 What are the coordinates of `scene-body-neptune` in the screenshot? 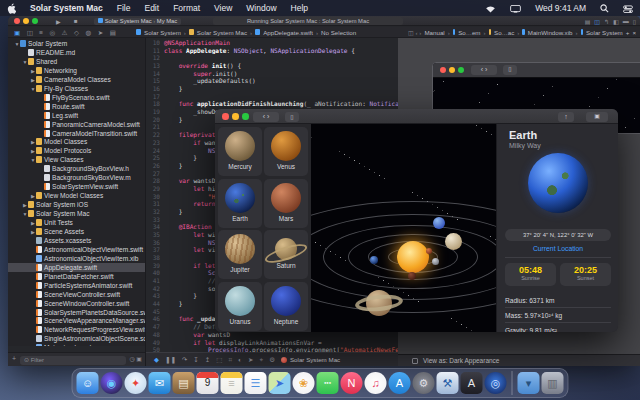 It's located at (439, 223).